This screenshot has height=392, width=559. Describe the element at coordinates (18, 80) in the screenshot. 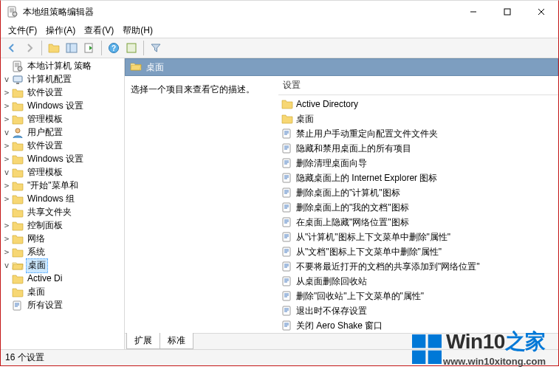

I see `computer-icon` at that location.